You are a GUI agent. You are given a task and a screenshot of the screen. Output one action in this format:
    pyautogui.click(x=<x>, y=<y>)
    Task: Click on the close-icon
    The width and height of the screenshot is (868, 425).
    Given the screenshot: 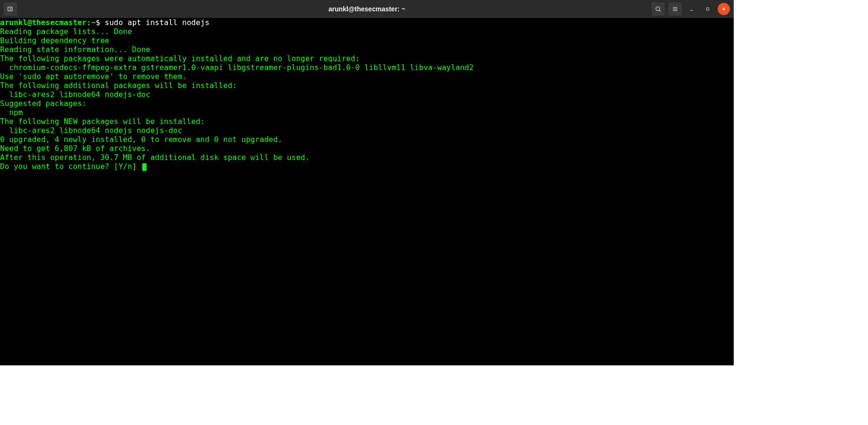 What is the action you would take?
    pyautogui.click(x=724, y=9)
    